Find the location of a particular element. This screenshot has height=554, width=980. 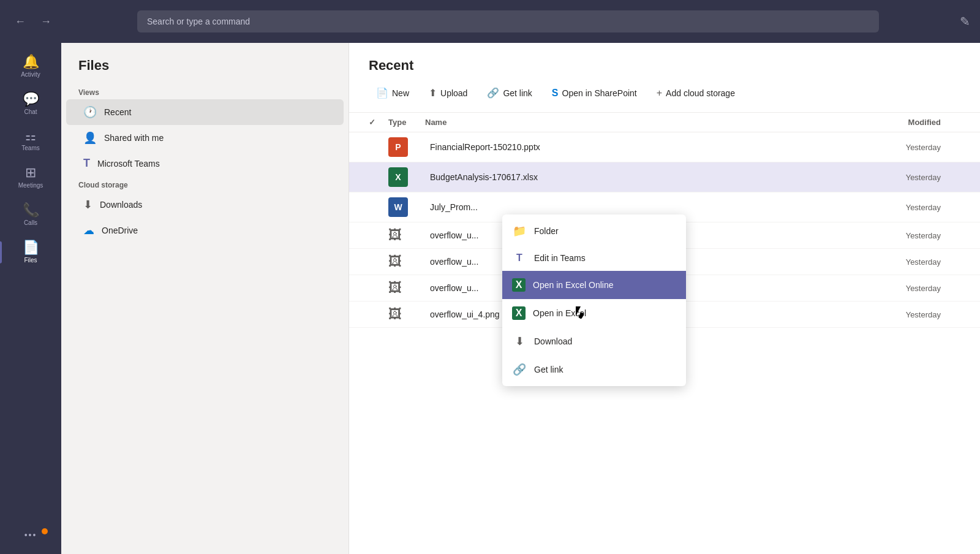

more-icon: ••• is located at coordinates (31, 535).